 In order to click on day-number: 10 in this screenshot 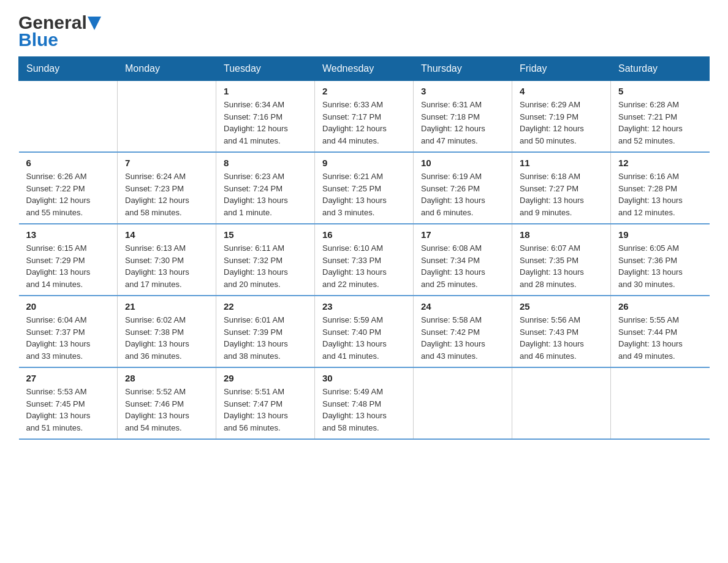, I will do `click(463, 163)`.